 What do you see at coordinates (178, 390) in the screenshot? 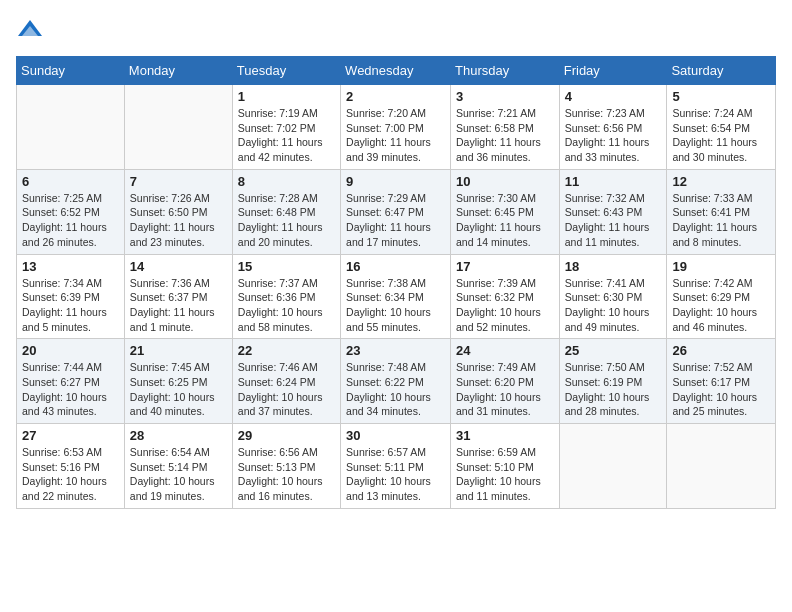
I see `day-info: Sunrise: 7:45 AMSunset: 6:25 PMDaylight:…` at bounding box center [178, 390].